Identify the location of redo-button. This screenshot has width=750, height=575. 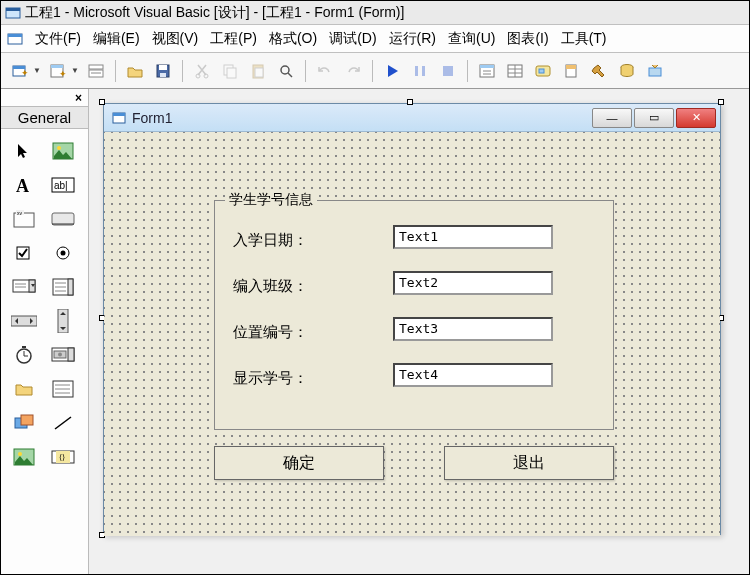
(353, 71).